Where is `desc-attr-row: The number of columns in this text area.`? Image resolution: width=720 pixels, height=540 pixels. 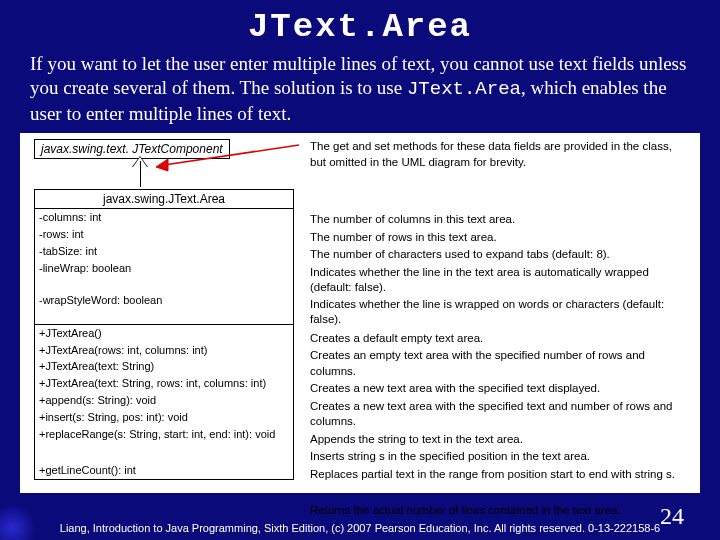 desc-attr-row: The number of columns in this text area. is located at coordinates (500, 220).